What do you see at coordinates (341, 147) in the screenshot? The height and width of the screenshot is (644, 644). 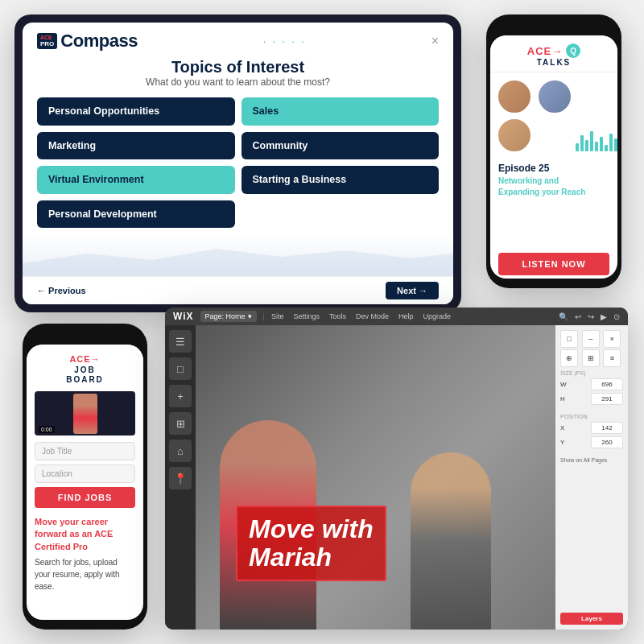 I see `topic-community: Community` at bounding box center [341, 147].